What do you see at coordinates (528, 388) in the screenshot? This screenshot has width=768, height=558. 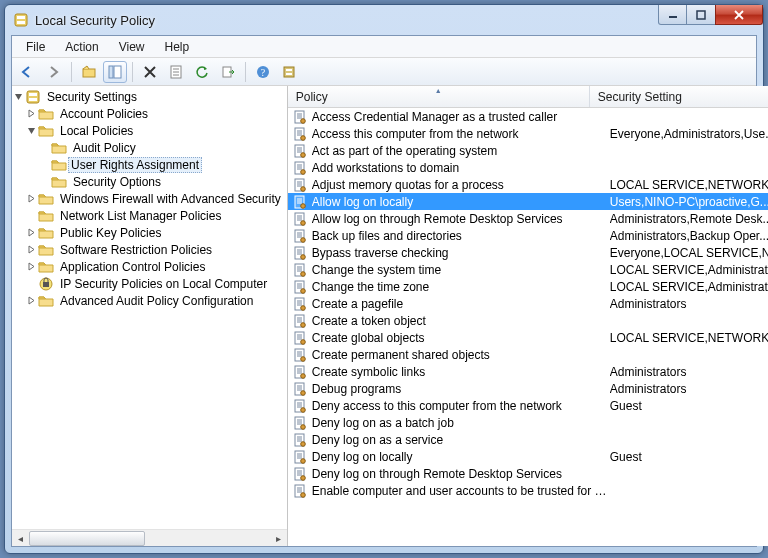 I see `list-row: Debug programsAdministrators` at bounding box center [528, 388].